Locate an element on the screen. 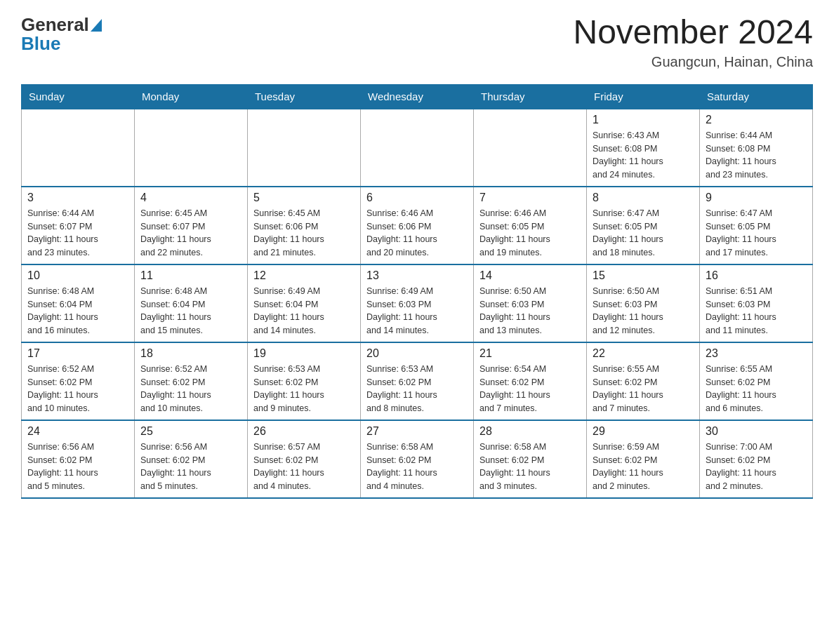 The width and height of the screenshot is (834, 644). day-number: 11 is located at coordinates (191, 276).